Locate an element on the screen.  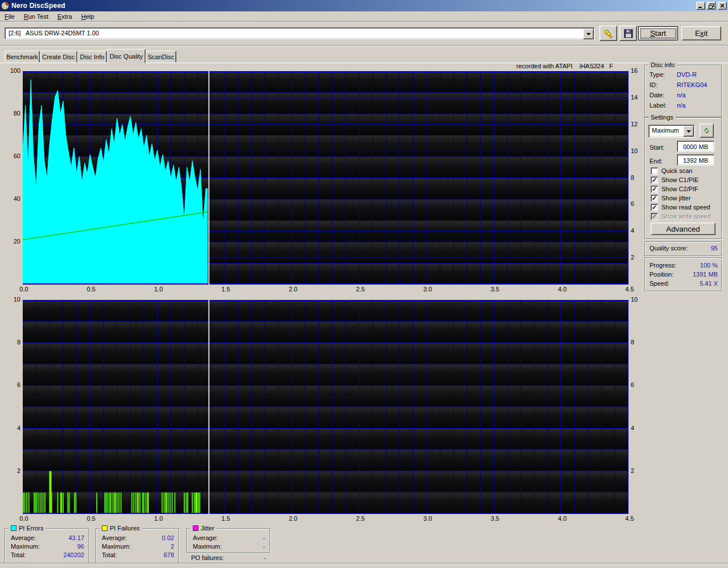
device-combo: [2:6] ASUS DRW-24D5MT 1.00 is located at coordinates (300, 33).